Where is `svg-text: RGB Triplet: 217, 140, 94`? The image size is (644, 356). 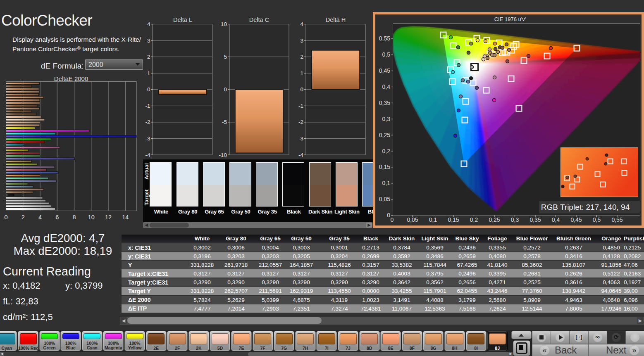 svg-text: RGB Triplet: 217, 140, 94 is located at coordinates (585, 207).